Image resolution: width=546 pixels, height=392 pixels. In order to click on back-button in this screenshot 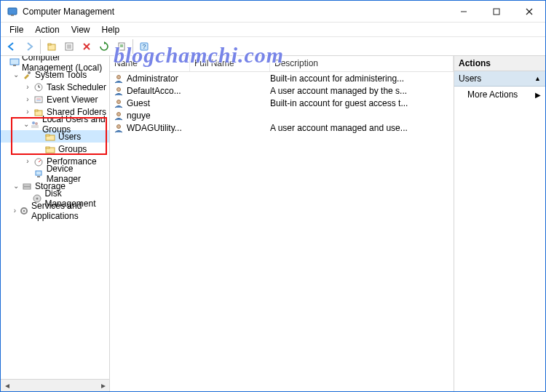, I will do `click(12, 47)`.